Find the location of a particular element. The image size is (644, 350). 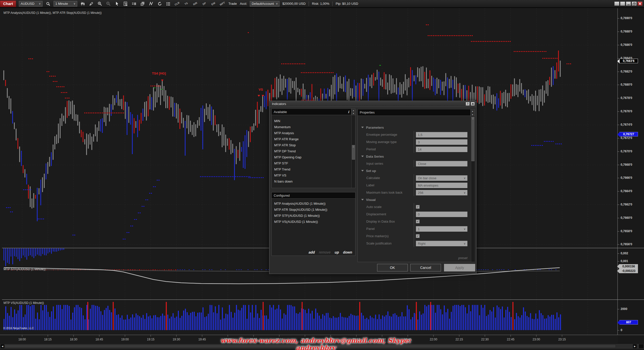

up-link: up is located at coordinates (337, 252).